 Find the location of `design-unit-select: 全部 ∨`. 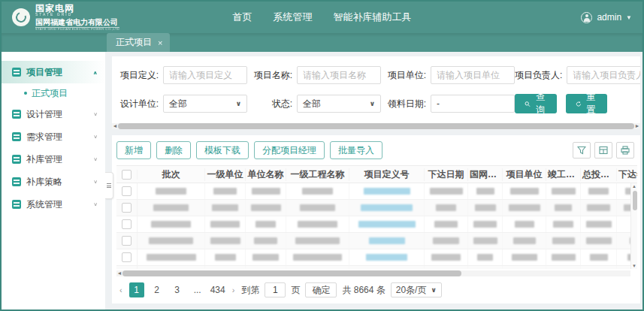

design-unit-select: 全部 ∨ is located at coordinates (205, 104).